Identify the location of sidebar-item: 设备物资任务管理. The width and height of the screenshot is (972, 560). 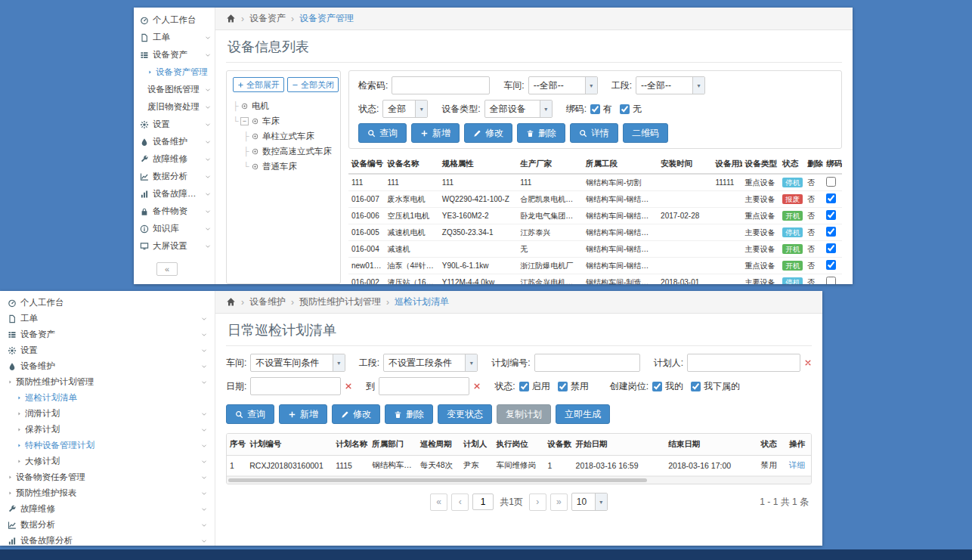
(107, 478).